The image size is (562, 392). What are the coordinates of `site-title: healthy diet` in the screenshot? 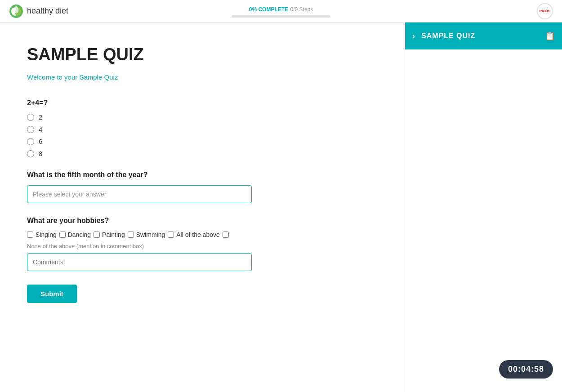 It's located at (48, 11).